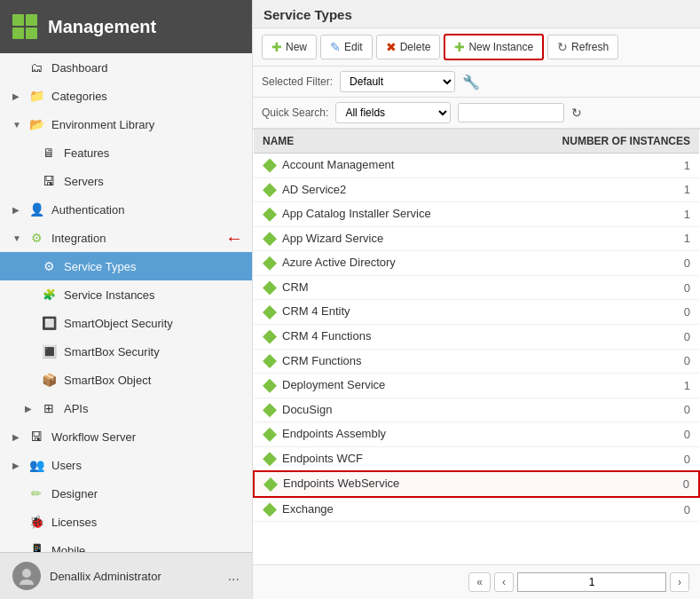 The width and height of the screenshot is (700, 599). What do you see at coordinates (110, 295) in the screenshot?
I see `sidebar-item-label: Service Instances` at bounding box center [110, 295].